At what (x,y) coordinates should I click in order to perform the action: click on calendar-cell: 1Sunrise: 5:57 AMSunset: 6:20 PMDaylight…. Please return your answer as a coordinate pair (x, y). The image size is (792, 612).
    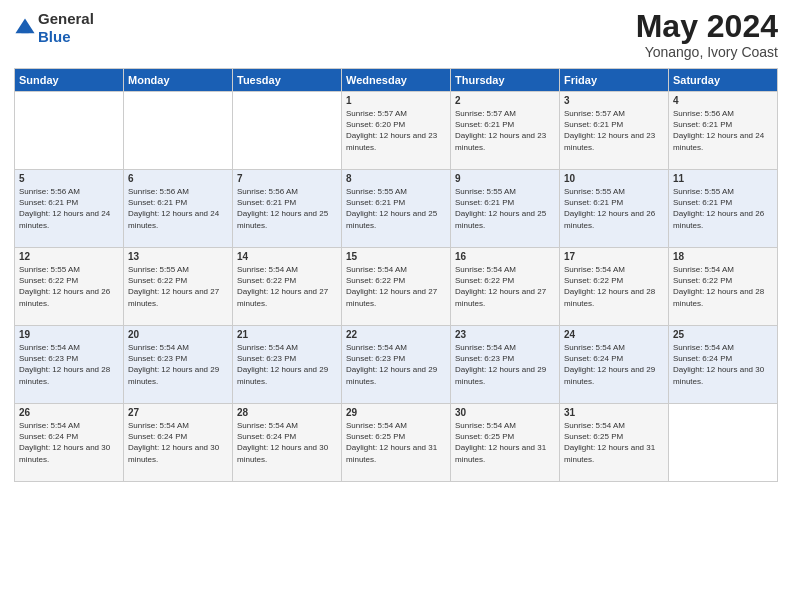
    Looking at the image, I should click on (396, 131).